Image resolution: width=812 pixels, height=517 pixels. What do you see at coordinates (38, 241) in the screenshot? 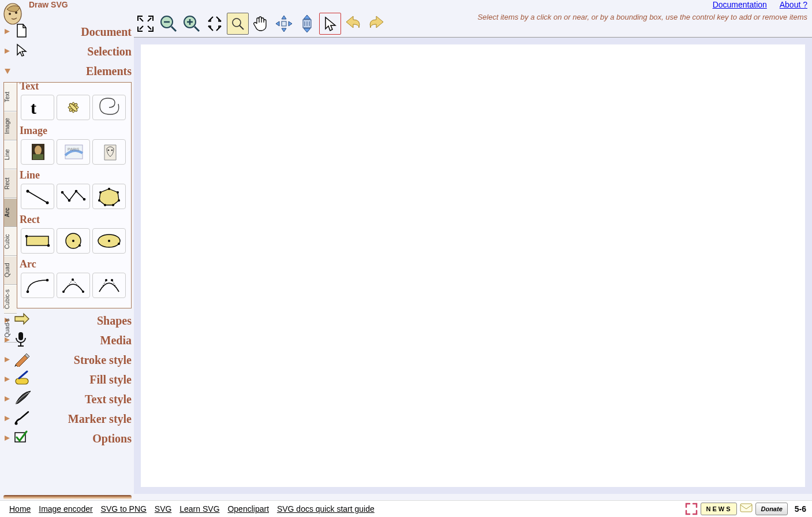
I see `element-rect` at bounding box center [38, 241].